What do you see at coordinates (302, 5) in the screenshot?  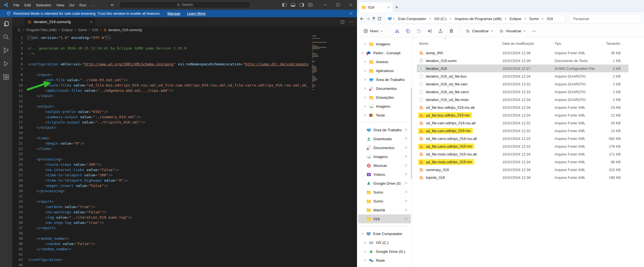 I see `toggle-secondary-sidebar-icon` at bounding box center [302, 5].